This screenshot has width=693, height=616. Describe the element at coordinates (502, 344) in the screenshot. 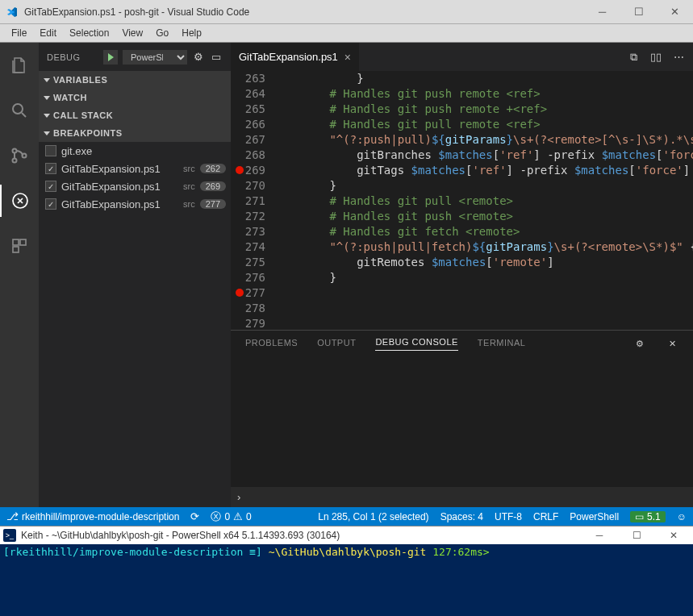

I see `panel-tab-terminal: TERMINAL` at that location.